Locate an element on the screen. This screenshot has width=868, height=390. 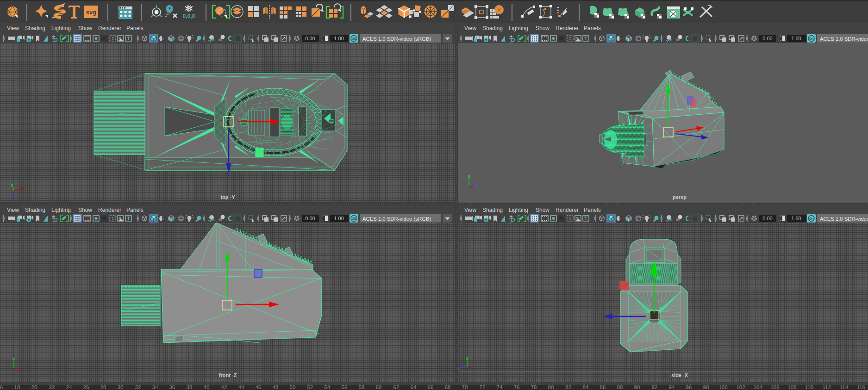
svg-text: 0,0,0 is located at coordinates (189, 16).